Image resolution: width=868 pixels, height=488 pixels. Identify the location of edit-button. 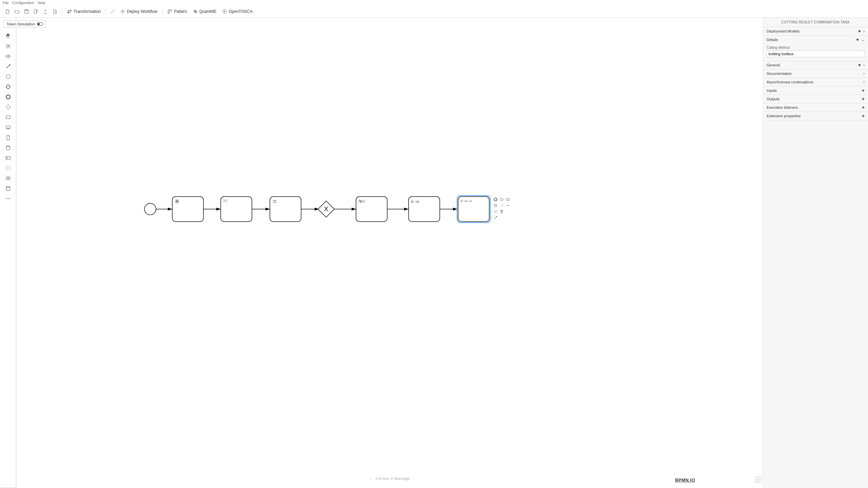
(36, 12).